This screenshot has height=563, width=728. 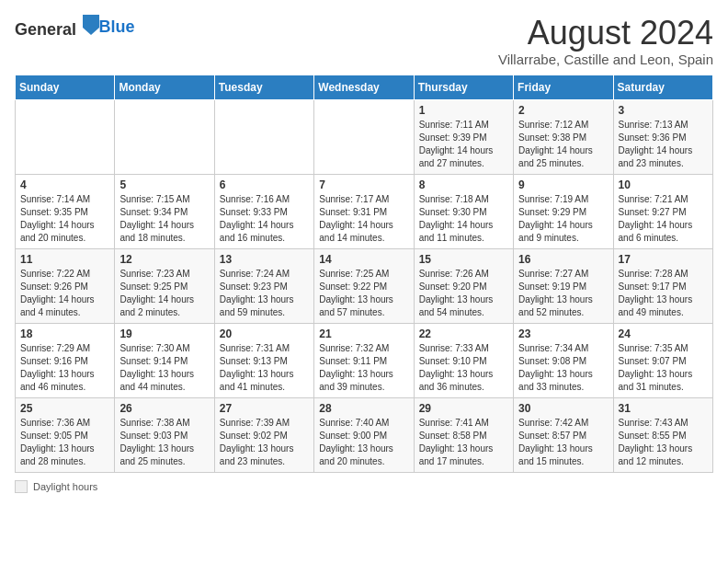 I want to click on day-info: Sunrise: 7:23 AM Sunset: 9:25 PM Dayligh…, so click(x=164, y=293).